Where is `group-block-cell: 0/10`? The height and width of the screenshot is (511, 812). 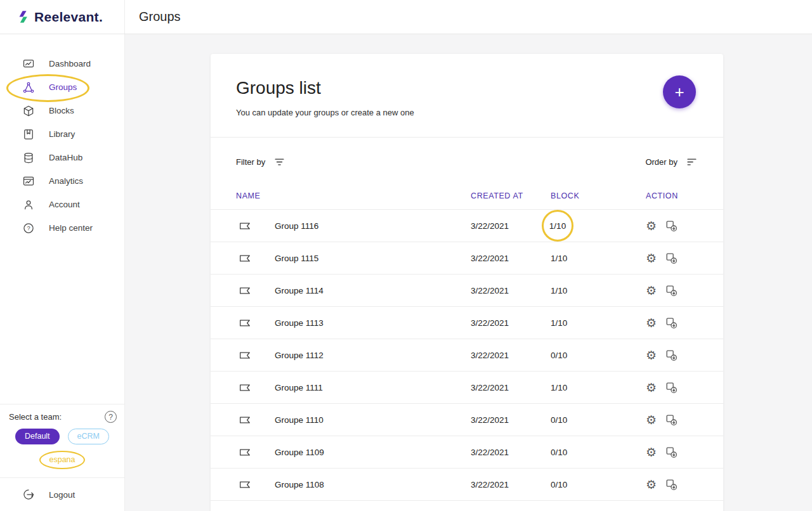
group-block-cell: 0/10 is located at coordinates (598, 453).